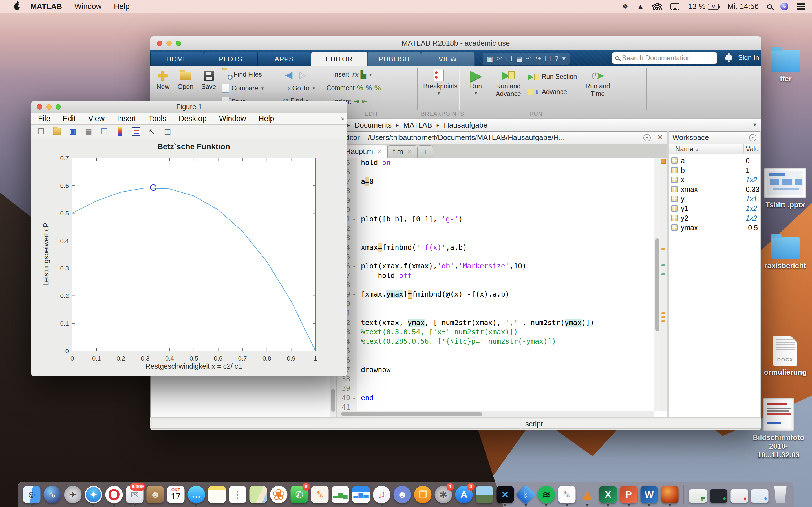  What do you see at coordinates (548, 92) in the screenshot?
I see `advance-button: ⇓ Advance` at bounding box center [548, 92].